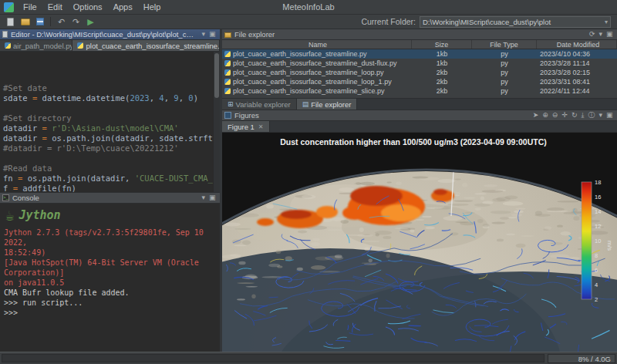 This screenshot has height=364, width=617. Describe the element at coordinates (228, 35) in the screenshot. I see `folder-icon` at that location.